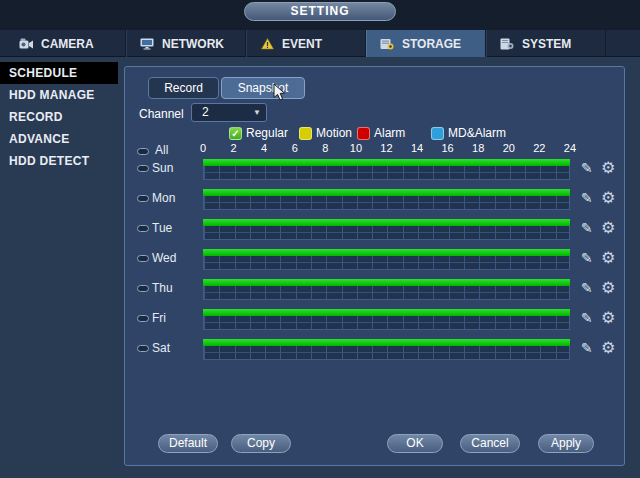 Image resolution: width=640 pixels, height=478 pixels. Describe the element at coordinates (186, 44) in the screenshot. I see `tab-network: NETWORK` at that location.